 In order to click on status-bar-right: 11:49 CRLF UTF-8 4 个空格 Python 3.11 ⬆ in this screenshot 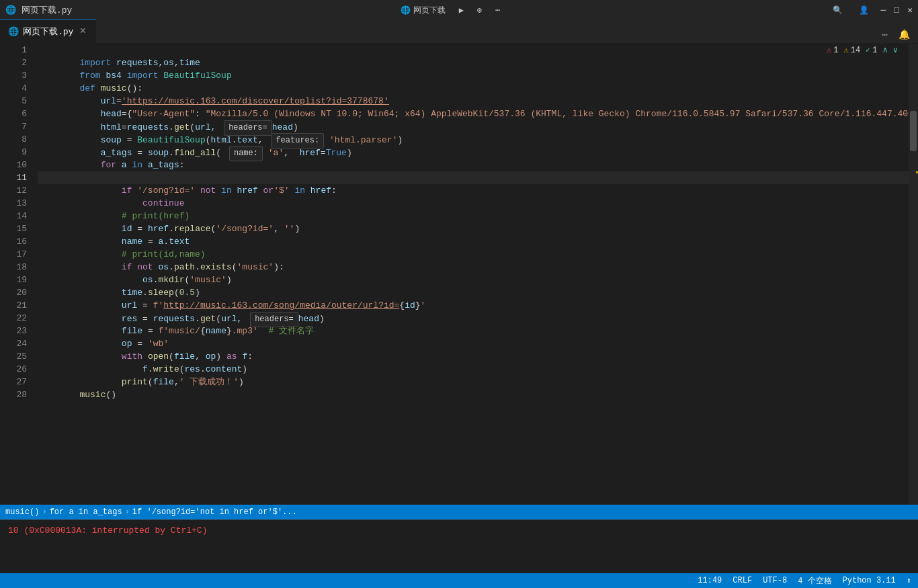, I will do `click(804, 581)`.